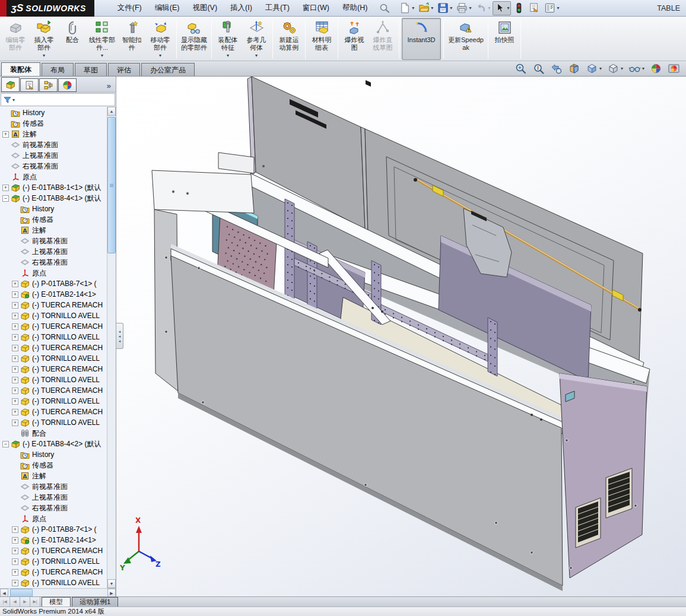 This screenshot has width=686, height=616. Describe the element at coordinates (30, 85) in the screenshot. I see `panel-tab-propertymanager` at that location.